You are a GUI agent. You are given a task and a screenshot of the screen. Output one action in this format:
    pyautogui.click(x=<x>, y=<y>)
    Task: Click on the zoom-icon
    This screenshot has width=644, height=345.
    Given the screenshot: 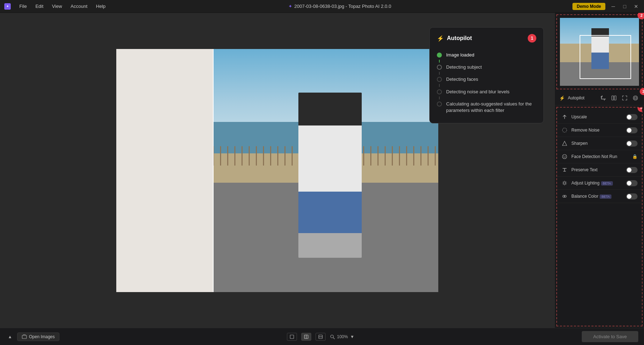 What is the action you would take?
    pyautogui.click(x=332, y=337)
    